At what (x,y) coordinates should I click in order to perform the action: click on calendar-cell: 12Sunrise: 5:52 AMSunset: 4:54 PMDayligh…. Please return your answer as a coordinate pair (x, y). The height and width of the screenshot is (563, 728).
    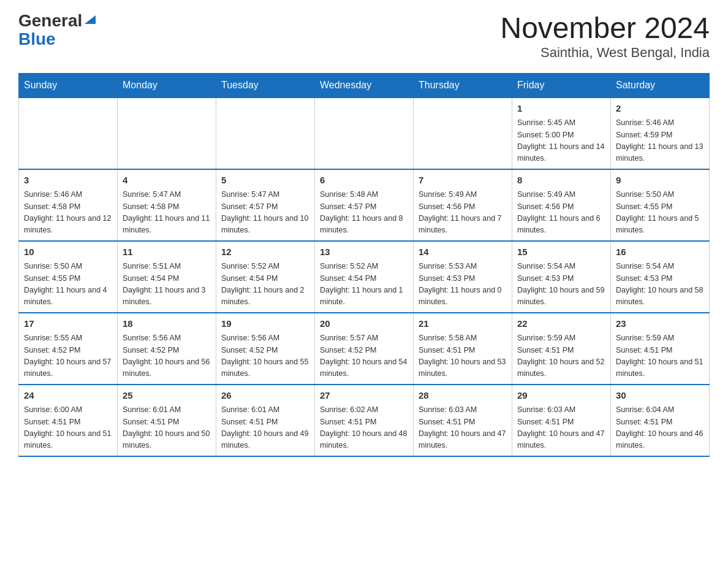
    Looking at the image, I should click on (266, 277).